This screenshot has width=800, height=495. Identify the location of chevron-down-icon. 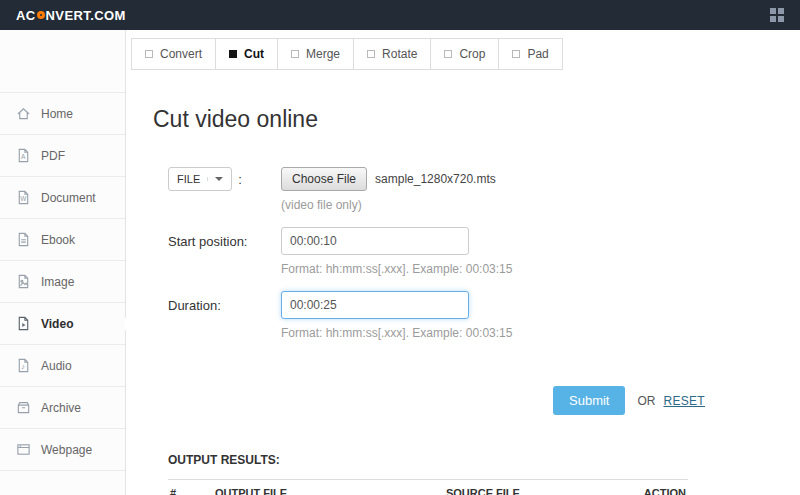
(215, 179).